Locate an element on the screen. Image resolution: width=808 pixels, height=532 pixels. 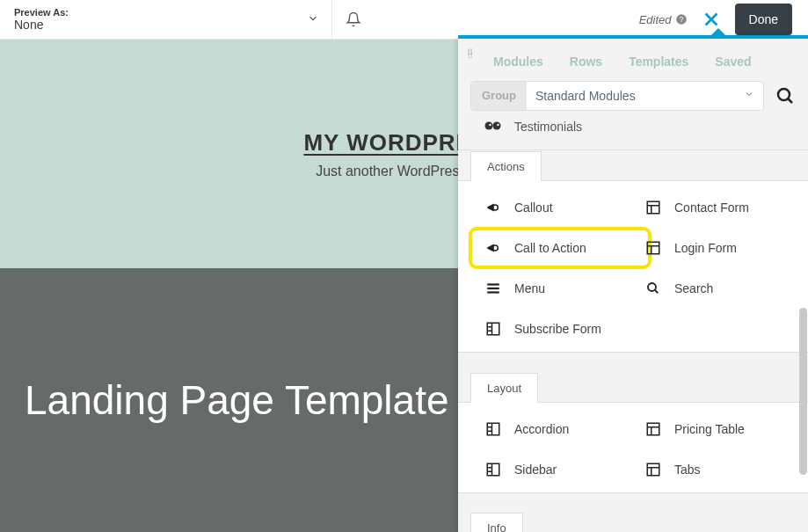
module-item-search: Search is located at coordinates (720, 288).